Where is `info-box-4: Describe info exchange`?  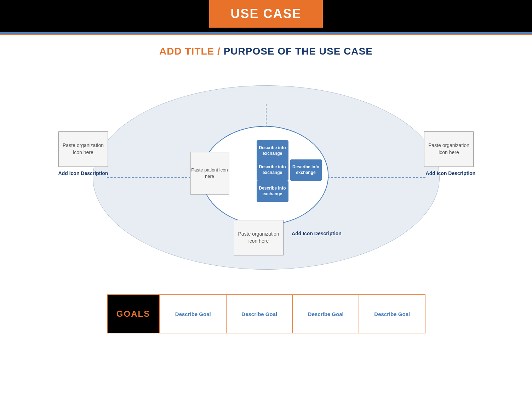
info-box-4: Describe info exchange is located at coordinates (273, 191).